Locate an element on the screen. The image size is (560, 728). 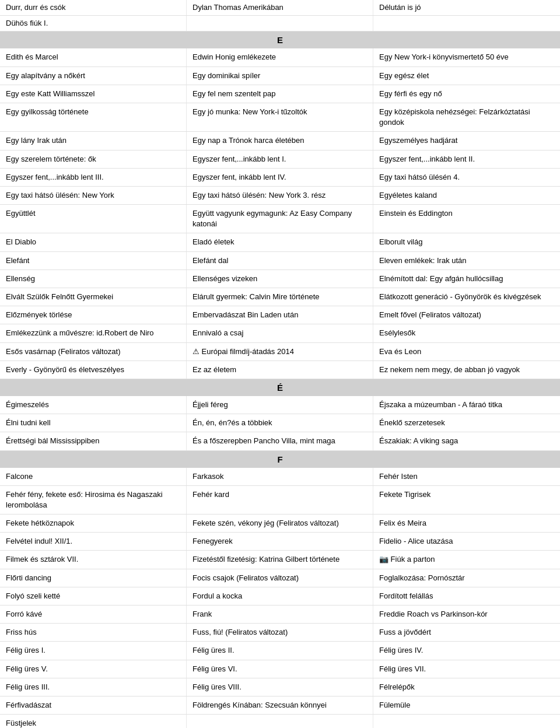
list-item: Férfivadászat is located at coordinates (93, 705).